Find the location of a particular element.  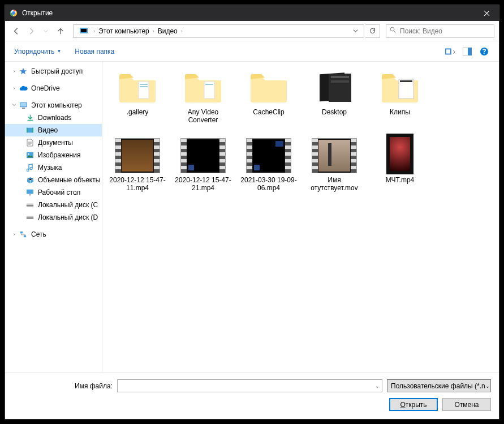

close-button is located at coordinates (486, 13).